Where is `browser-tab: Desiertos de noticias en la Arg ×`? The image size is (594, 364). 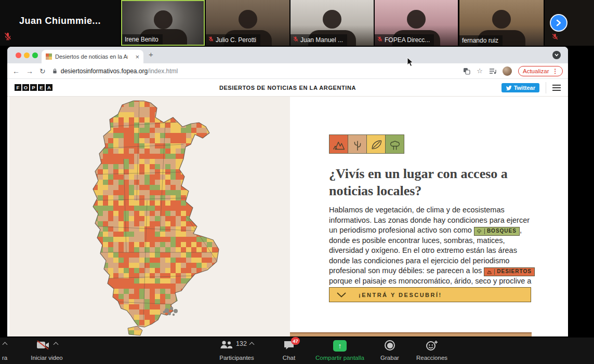 browser-tab: Desiertos de noticias en la Arg × is located at coordinates (93, 57).